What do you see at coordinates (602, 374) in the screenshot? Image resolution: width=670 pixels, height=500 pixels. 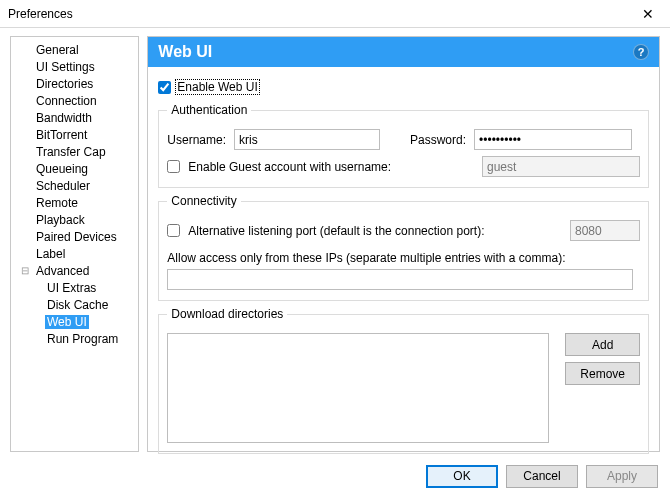 I see `remove-button: Remove` at bounding box center [602, 374].